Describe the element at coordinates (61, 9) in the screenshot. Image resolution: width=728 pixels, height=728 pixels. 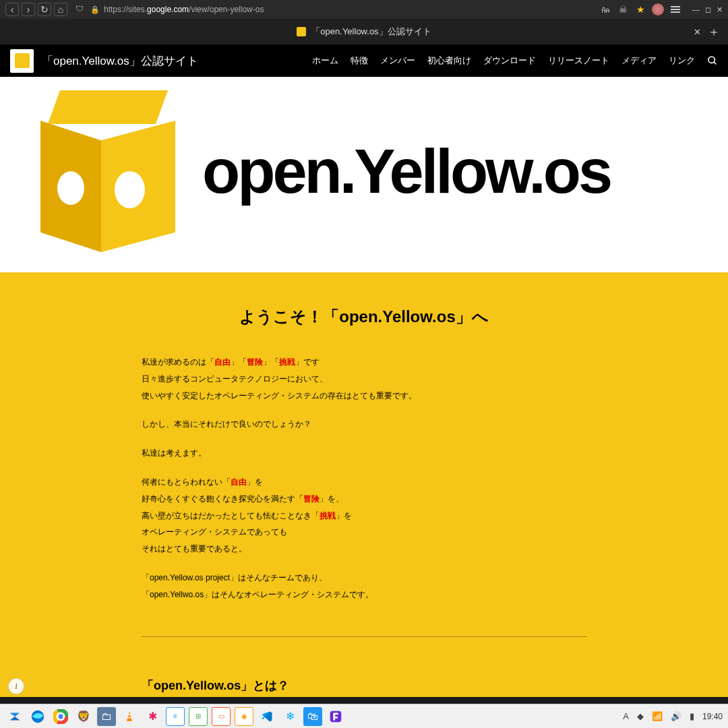
I see `home-button: ⌂` at that location.